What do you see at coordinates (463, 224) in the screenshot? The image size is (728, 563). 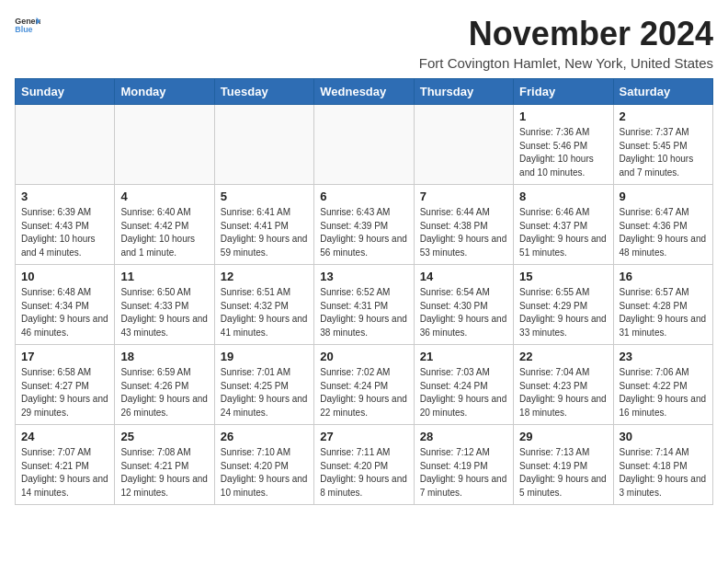 I see `calendar-cell: 7Sunrise: 6:44 AMSunset: 4:38 PMDaylight…` at bounding box center [463, 224].